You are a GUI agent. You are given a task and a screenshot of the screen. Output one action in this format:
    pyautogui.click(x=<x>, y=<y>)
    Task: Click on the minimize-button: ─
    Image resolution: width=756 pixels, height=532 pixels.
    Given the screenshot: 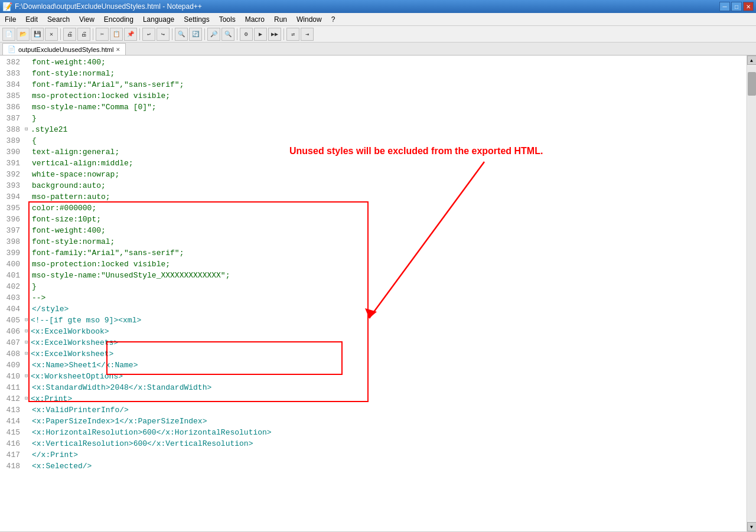 What is the action you would take?
    pyautogui.click(x=725, y=6)
    